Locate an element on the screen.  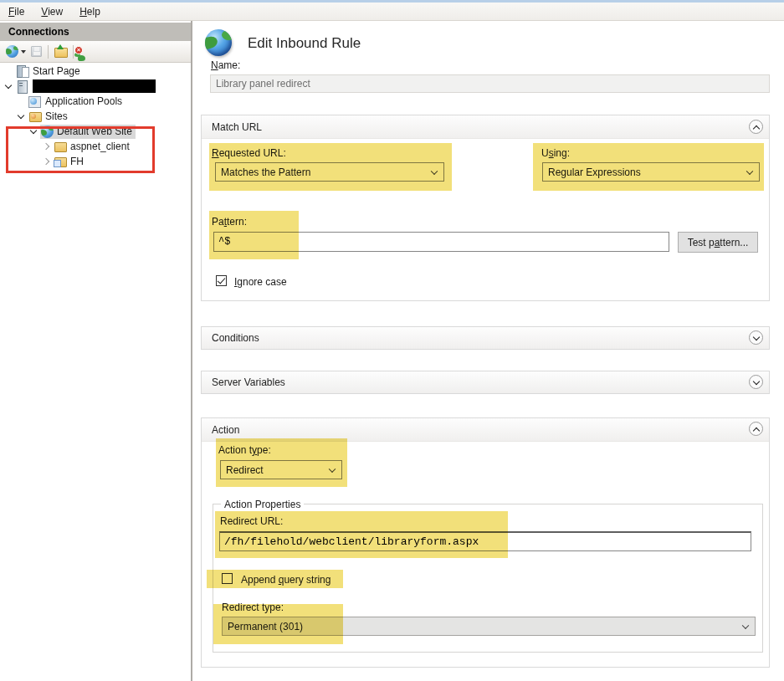
tree-item-label: FH is located at coordinates (77, 161).